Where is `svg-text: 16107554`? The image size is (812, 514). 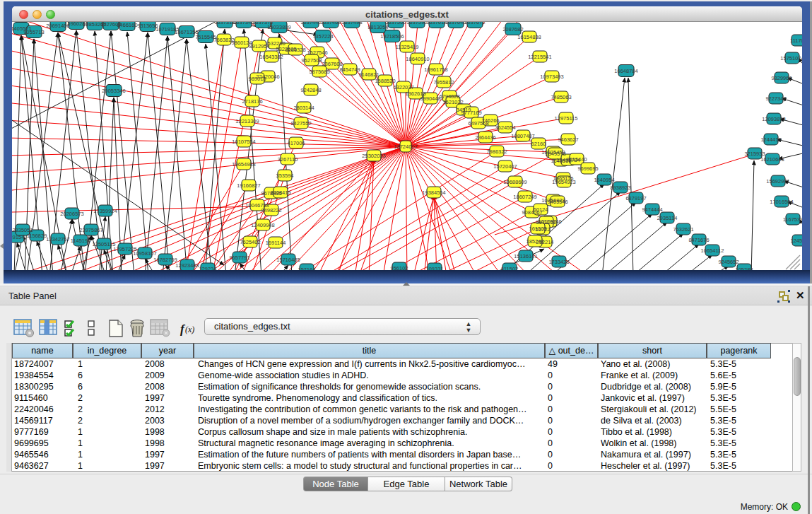
svg-text: 16107554 is located at coordinates (243, 141).